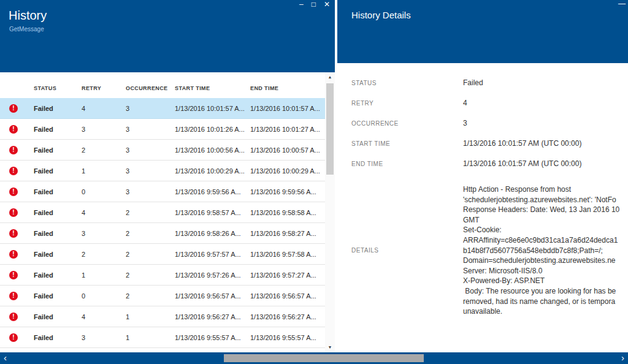  Describe the element at coordinates (212, 296) in the screenshot. I see `row-start-time: 1/13/2016 9:56:57 A...` at that location.